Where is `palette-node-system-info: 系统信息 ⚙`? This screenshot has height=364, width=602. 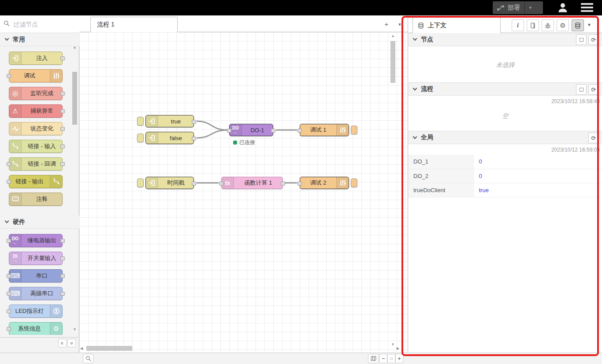 palette-node-system-info: 系统信息 ⚙ is located at coordinates (36, 329).